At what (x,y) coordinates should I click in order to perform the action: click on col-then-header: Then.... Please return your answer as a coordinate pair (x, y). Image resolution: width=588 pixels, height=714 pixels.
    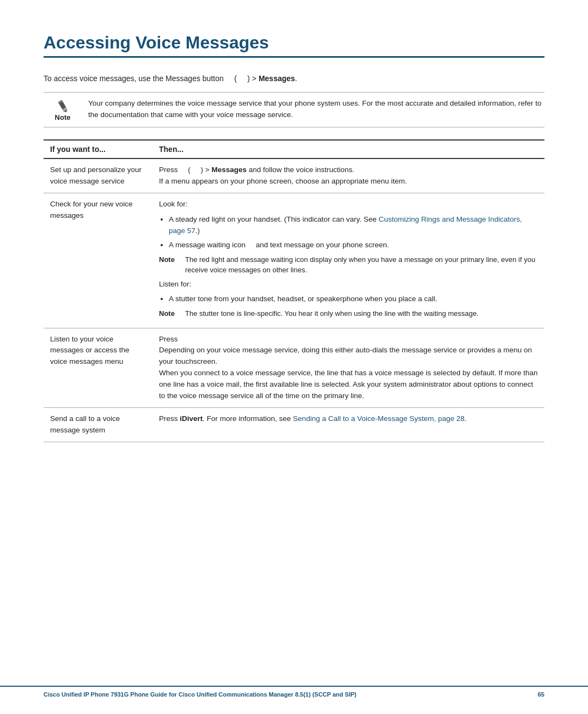
    Looking at the image, I should click on (348, 149).